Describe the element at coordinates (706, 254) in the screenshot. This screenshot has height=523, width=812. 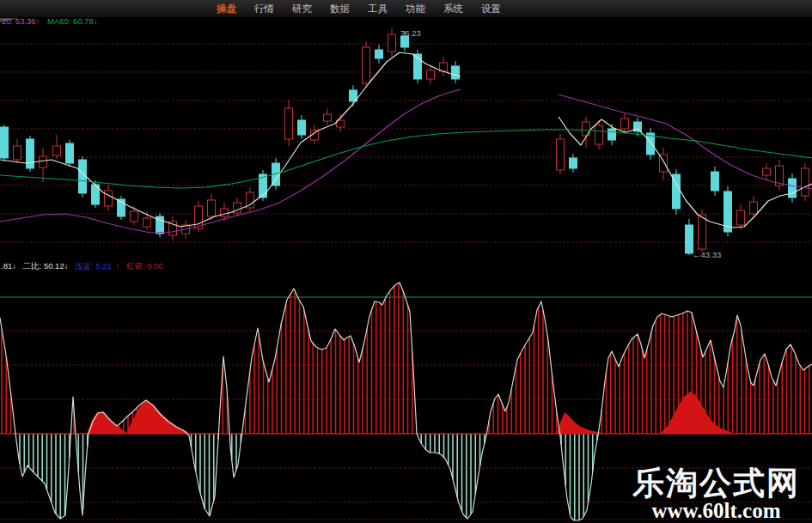
I see `svg-text: ←43.33` at that location.